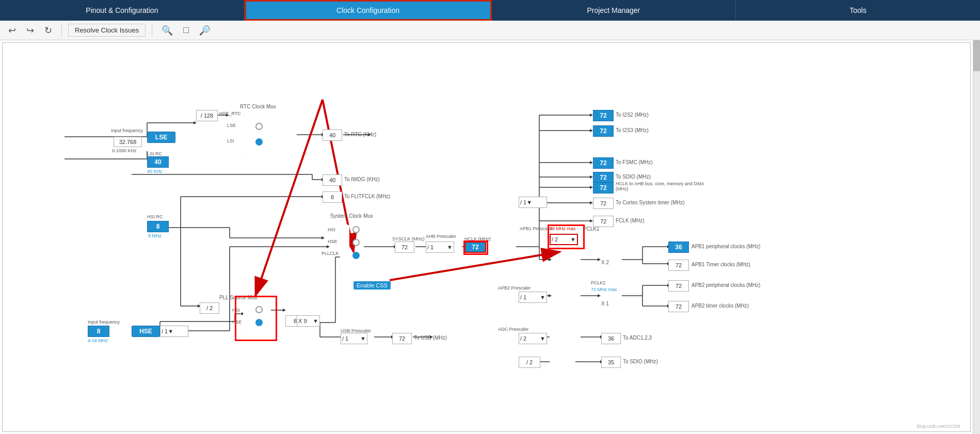 This screenshot has height=434, width=980. I want to click on apb1-max-label: 36 MHz max, so click(563, 229).